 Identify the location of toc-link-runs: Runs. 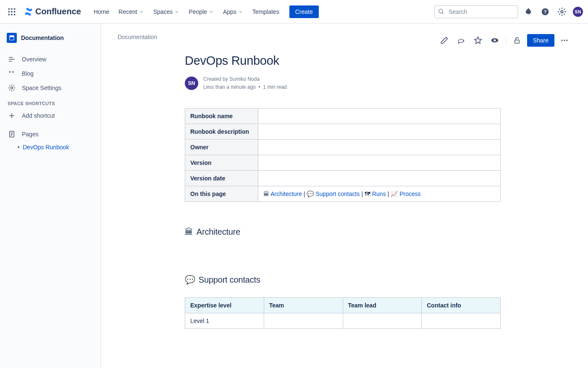
(379, 194).